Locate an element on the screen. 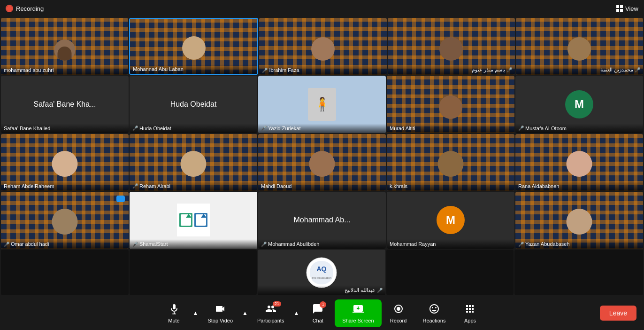 The height and width of the screenshot is (330, 644). label-mohammadzain: 🎤 محمدزين العتمة is located at coordinates (579, 70).